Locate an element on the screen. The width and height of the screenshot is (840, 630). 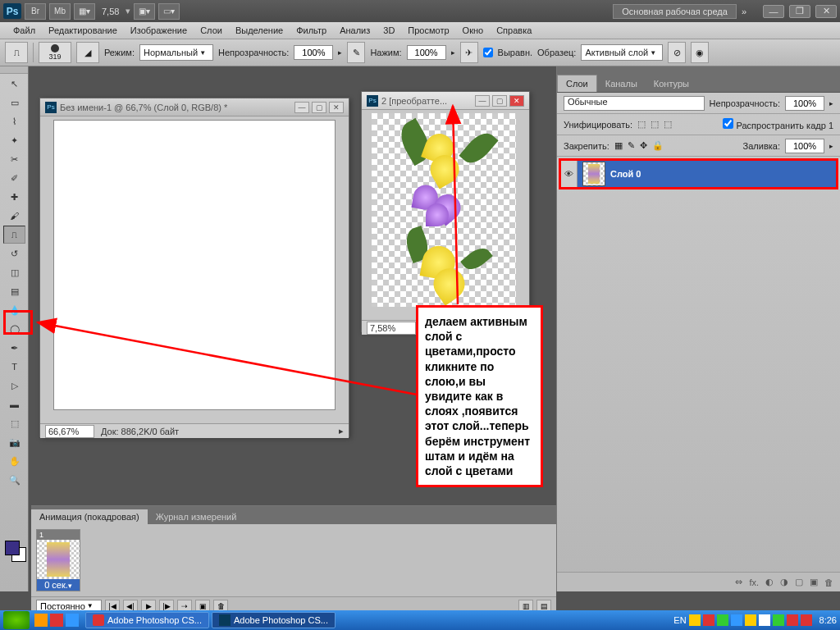
adj-layer-icon: ◑ is located at coordinates (784, 582).